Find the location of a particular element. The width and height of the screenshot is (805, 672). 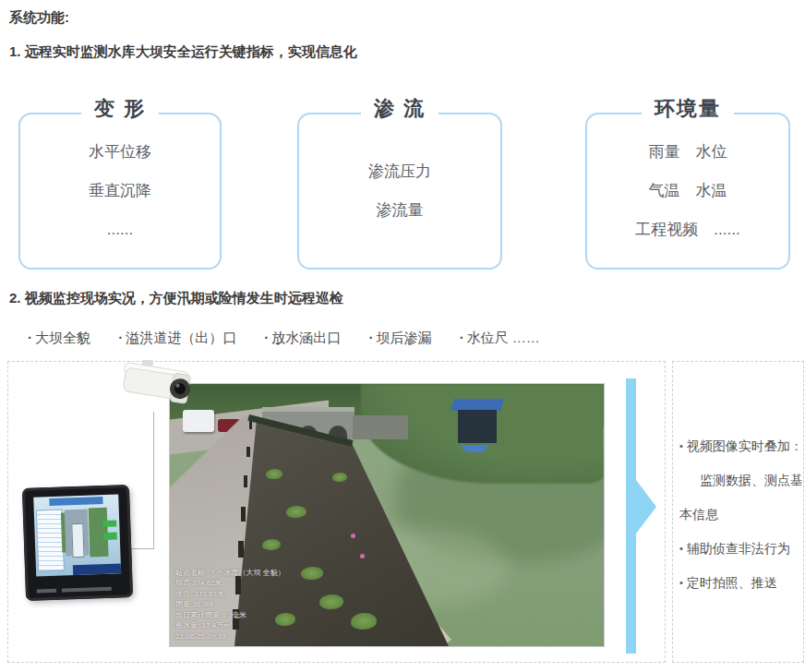

panel-seepage-title: 渗 流 is located at coordinates (400, 109).